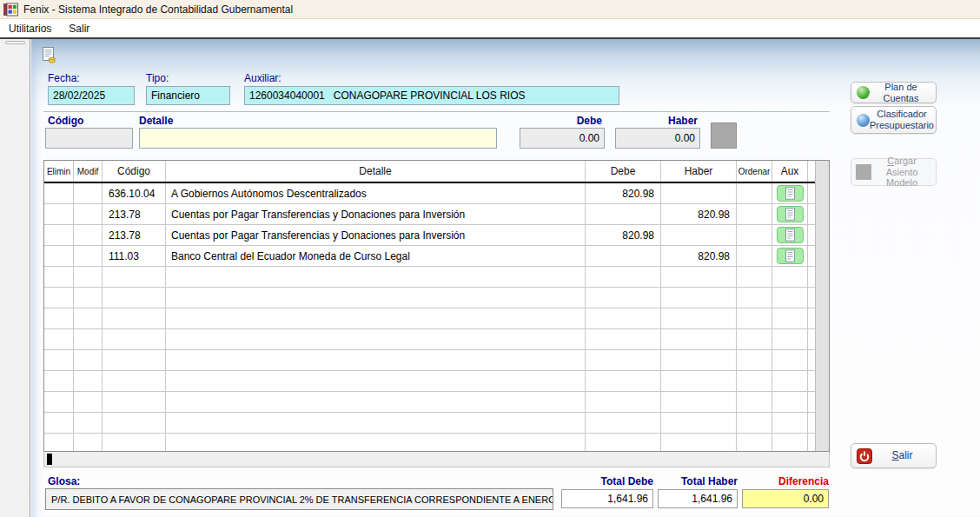  What do you see at coordinates (375, 256) in the screenshot?
I see `cell-detalle: Banco Central del Ecuador Moneda de Curs…` at bounding box center [375, 256].